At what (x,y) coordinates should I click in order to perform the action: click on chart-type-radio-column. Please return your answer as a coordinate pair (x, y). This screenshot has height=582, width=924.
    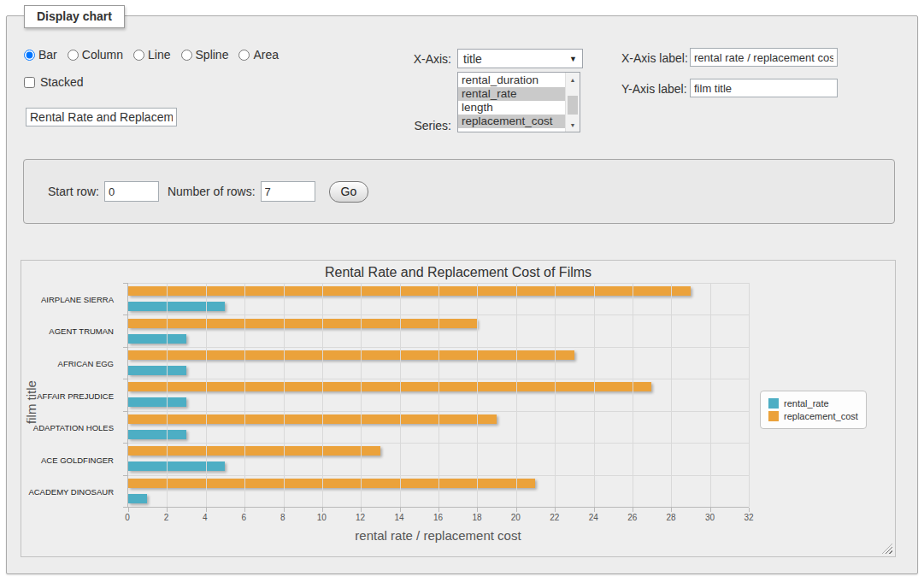
    Looking at the image, I should click on (74, 55).